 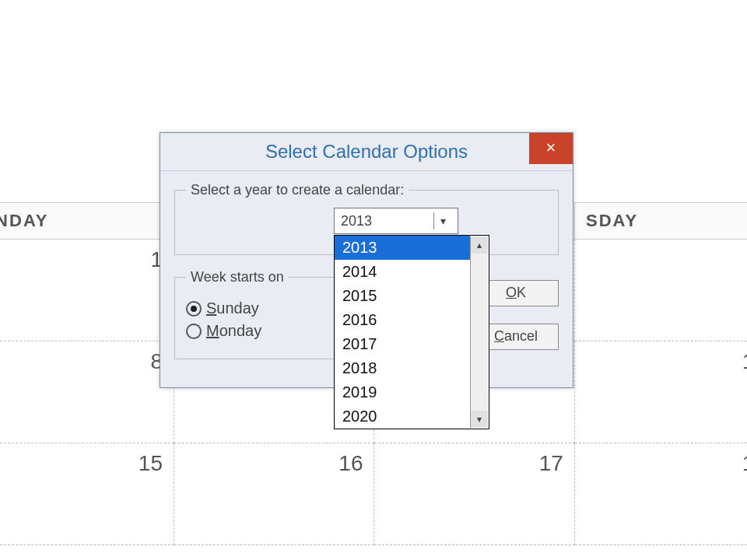 What do you see at coordinates (551, 149) in the screenshot?
I see `close-button: ×` at bounding box center [551, 149].